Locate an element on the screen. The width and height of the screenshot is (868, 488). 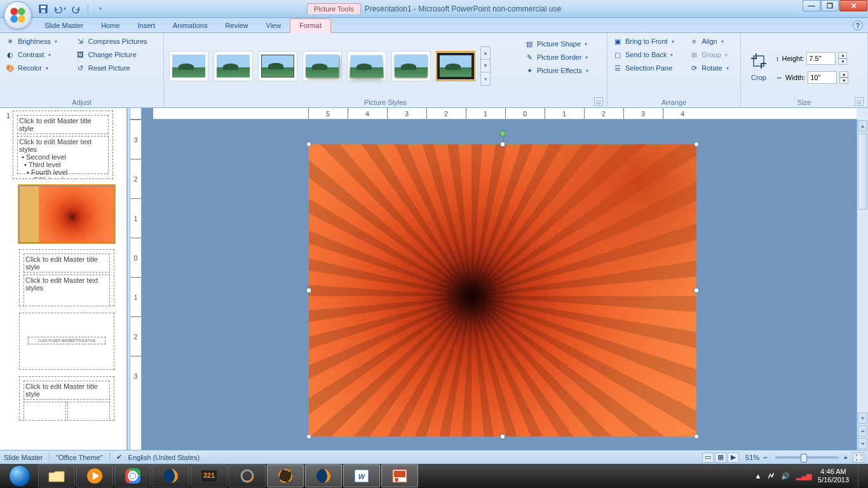
fit-to-window-button: ⛶ is located at coordinates (858, 458).